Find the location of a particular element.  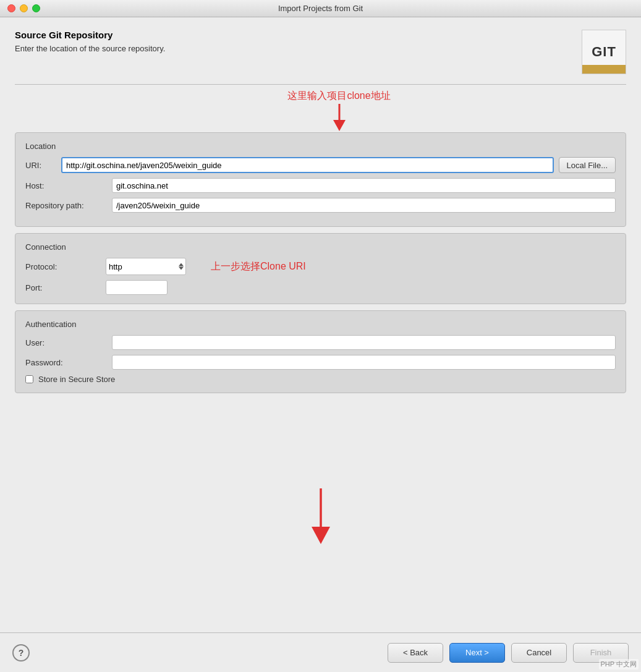

bottom-right: < Back Next > Cancel Finish is located at coordinates (329, 653).